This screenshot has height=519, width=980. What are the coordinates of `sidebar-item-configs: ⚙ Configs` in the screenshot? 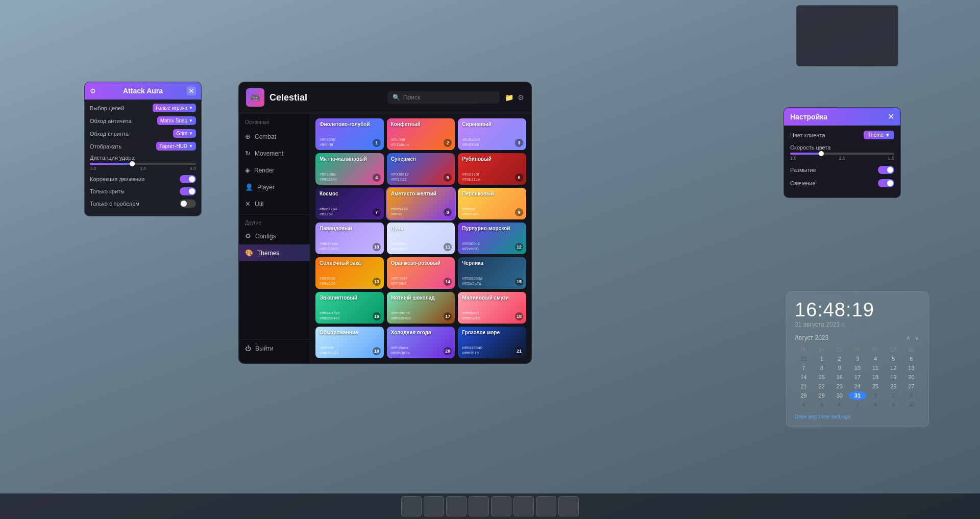 It's located at (275, 236).